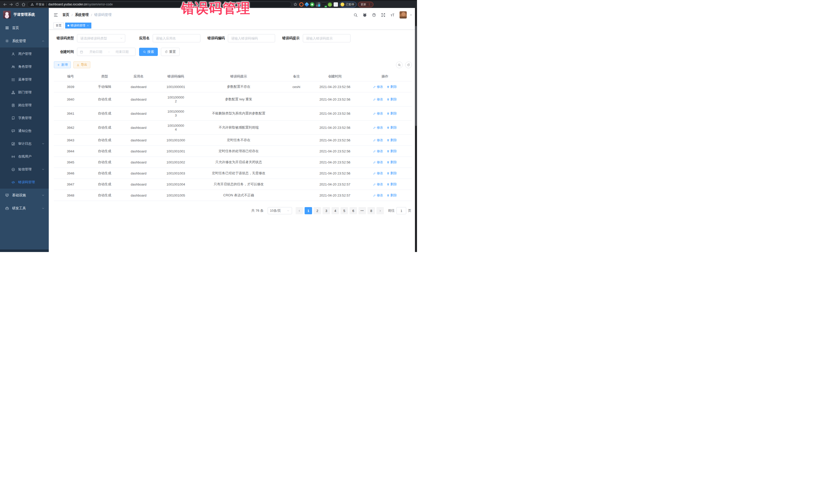 This screenshot has height=504, width=834. Describe the element at coordinates (399, 65) in the screenshot. I see `toggle-search-button` at that location.